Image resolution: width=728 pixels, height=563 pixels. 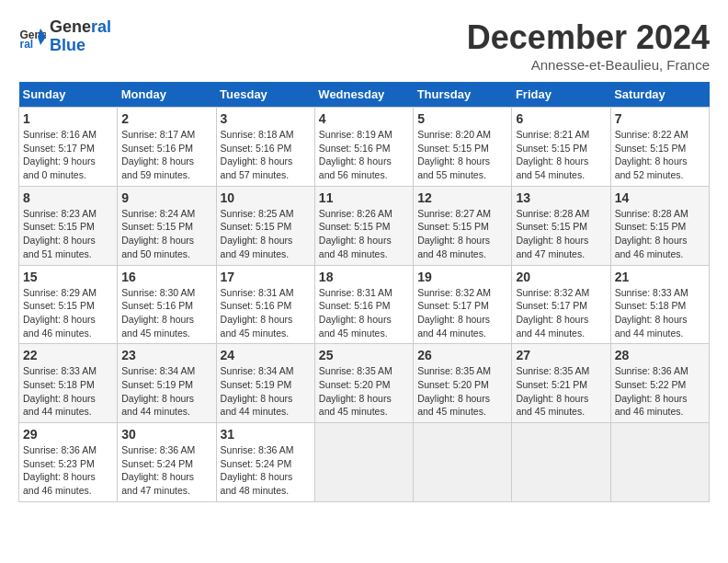 I want to click on day-number: 24, so click(x=266, y=355).